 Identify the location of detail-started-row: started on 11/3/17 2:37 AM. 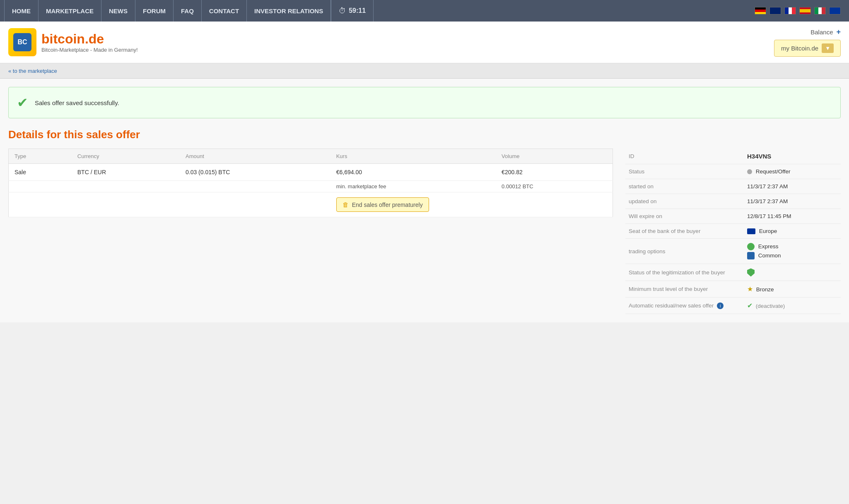
(733, 187).